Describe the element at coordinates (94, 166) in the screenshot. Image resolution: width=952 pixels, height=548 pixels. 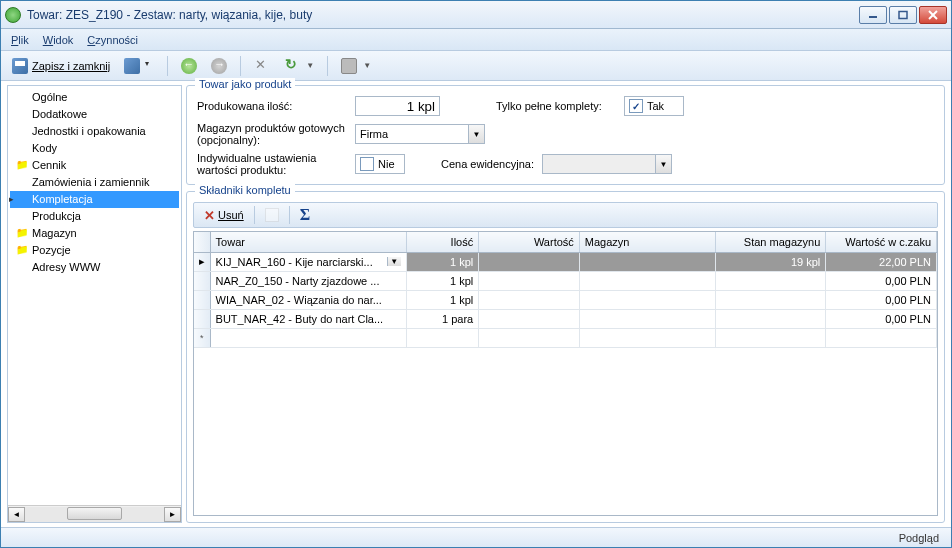
I see `sidebar-item-pricelist: Cennik` at that location.